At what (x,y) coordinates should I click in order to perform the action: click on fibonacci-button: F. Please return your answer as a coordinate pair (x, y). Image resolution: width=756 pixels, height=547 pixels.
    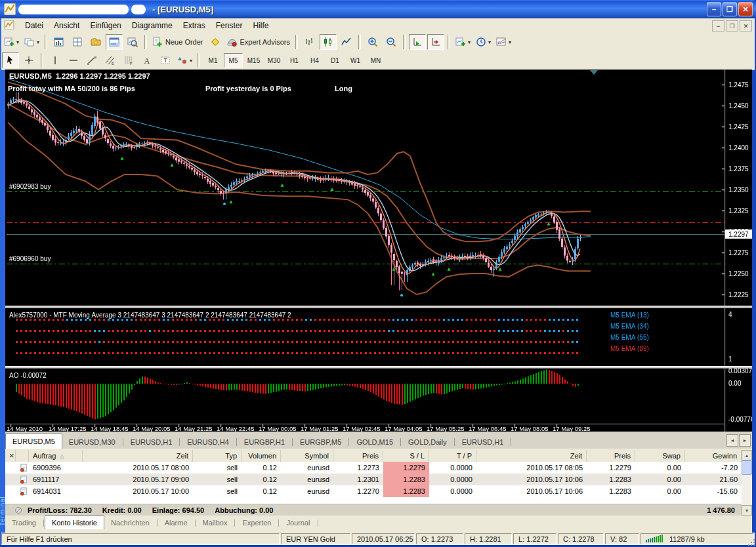
    Looking at the image, I should click on (129, 60).